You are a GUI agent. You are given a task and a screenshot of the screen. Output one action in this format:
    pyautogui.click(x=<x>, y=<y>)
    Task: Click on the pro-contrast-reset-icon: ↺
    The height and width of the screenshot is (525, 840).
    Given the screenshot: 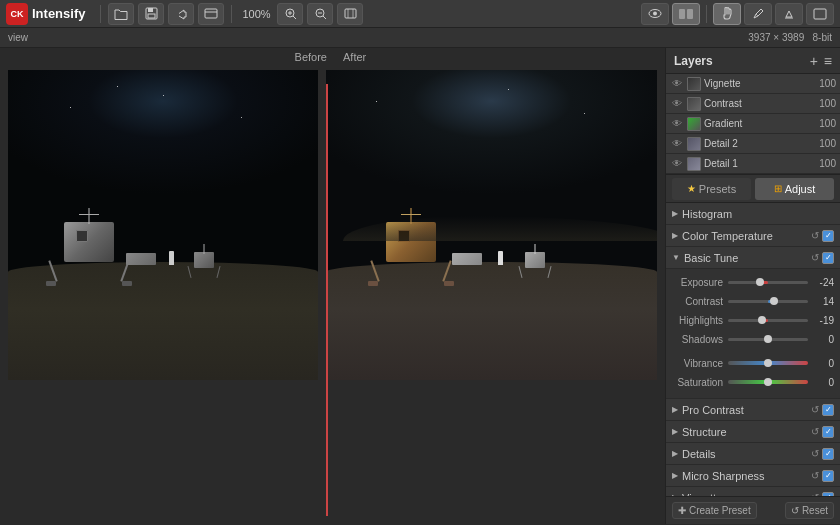 What is the action you would take?
    pyautogui.click(x=815, y=410)
    